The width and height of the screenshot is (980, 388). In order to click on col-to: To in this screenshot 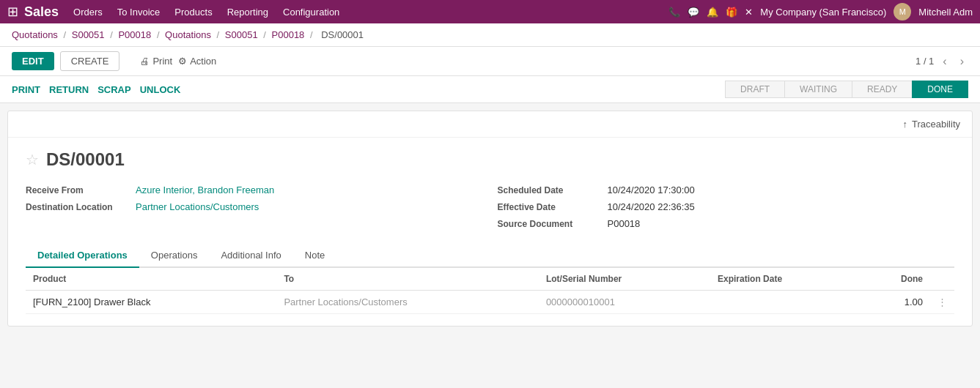, I will do `click(408, 280)`.